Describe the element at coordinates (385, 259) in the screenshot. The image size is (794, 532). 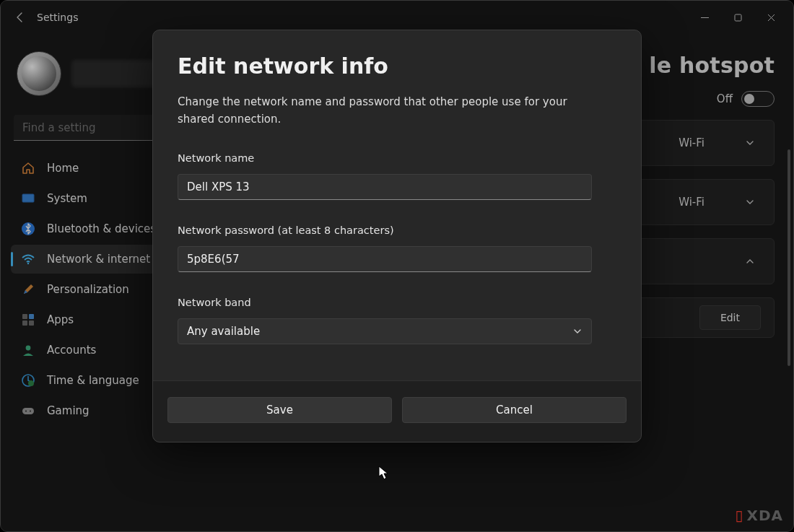
I see `network-password-input` at that location.